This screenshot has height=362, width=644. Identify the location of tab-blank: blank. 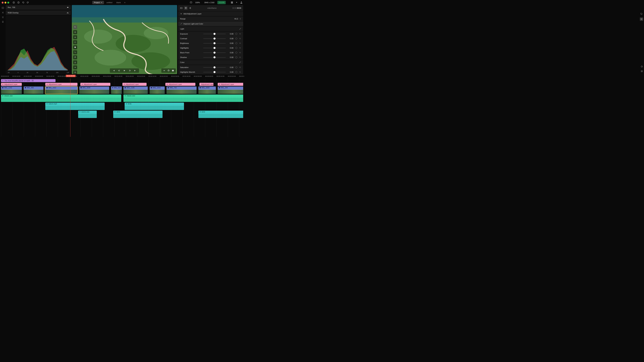
(118, 2).